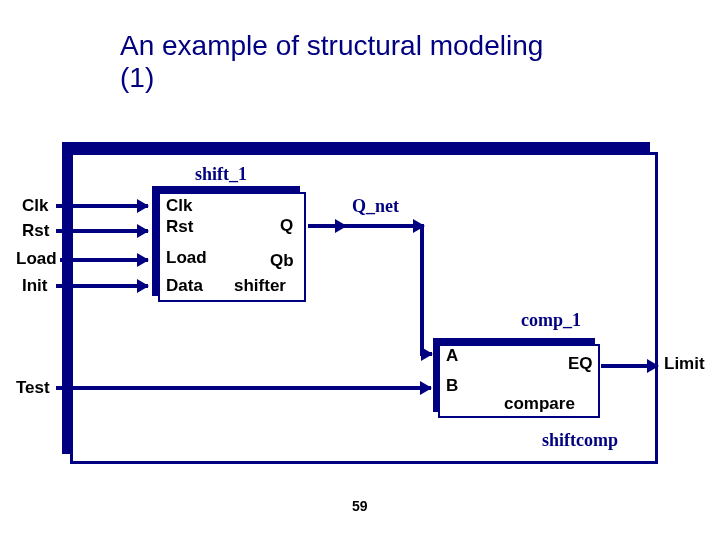 The image size is (720, 540). What do you see at coordinates (282, 261) in the screenshot?
I see `shifter-port-qb: Qb` at bounding box center [282, 261].